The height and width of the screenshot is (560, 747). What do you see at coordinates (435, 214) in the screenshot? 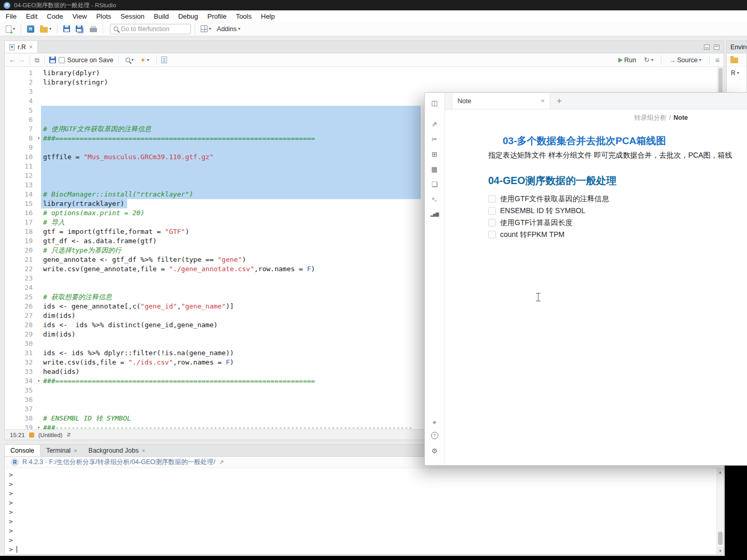
I see `chart-icon: ▂▅▇` at bounding box center [435, 214].